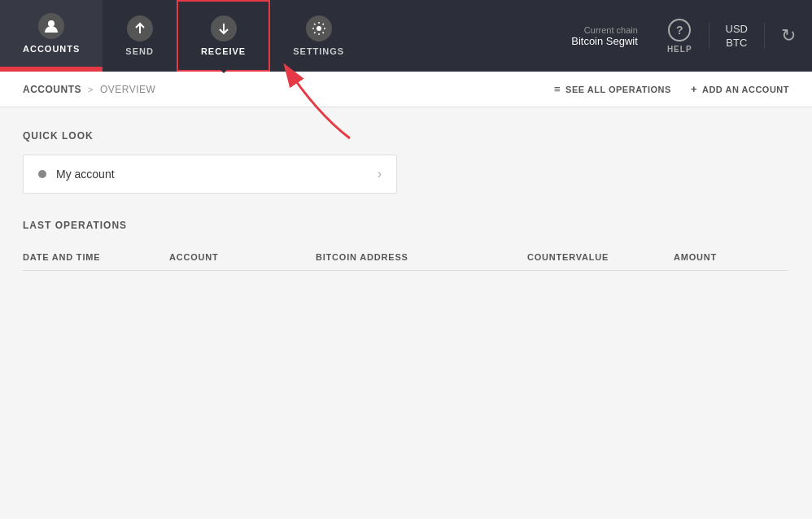 The width and height of the screenshot is (812, 519). What do you see at coordinates (731, 257) in the screenshot?
I see `col-amount: AMOUNT` at bounding box center [731, 257].